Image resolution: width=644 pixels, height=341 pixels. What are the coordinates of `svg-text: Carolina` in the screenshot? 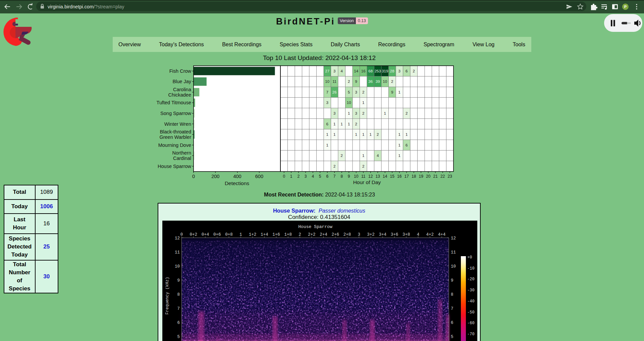 It's located at (182, 90).